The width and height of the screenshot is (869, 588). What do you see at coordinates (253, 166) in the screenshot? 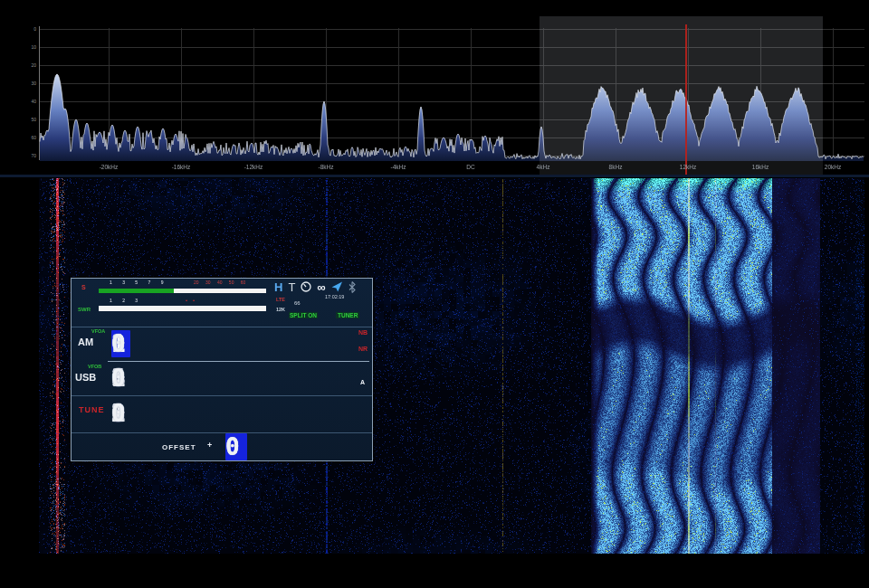
I see `freq-tick-label: -12kHz` at bounding box center [253, 166].